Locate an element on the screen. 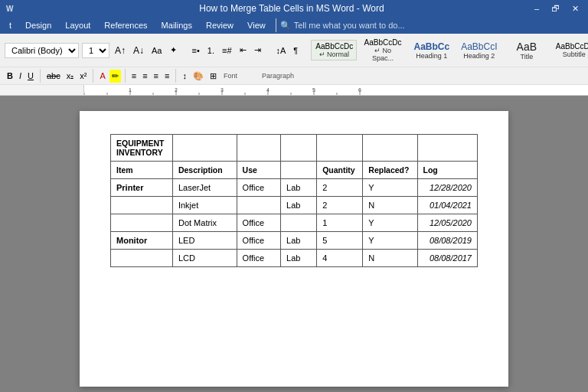  svg-text: 2 is located at coordinates (176, 90).